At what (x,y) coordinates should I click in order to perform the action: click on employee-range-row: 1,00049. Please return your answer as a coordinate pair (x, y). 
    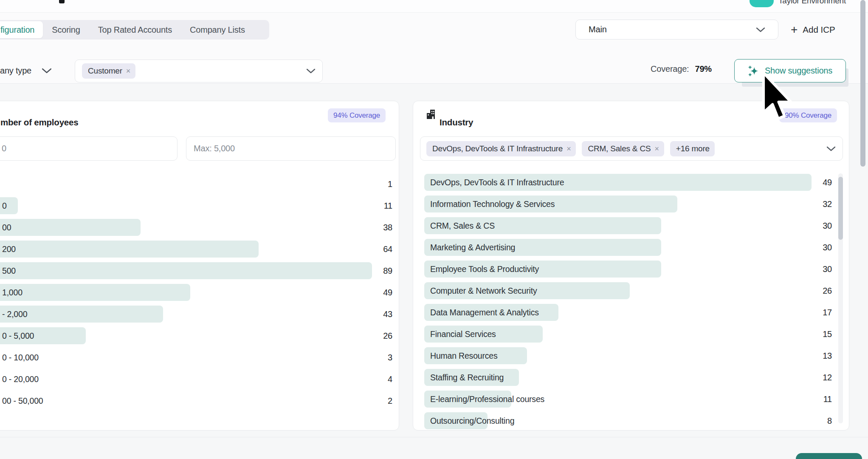
    Looking at the image, I should click on (196, 292).